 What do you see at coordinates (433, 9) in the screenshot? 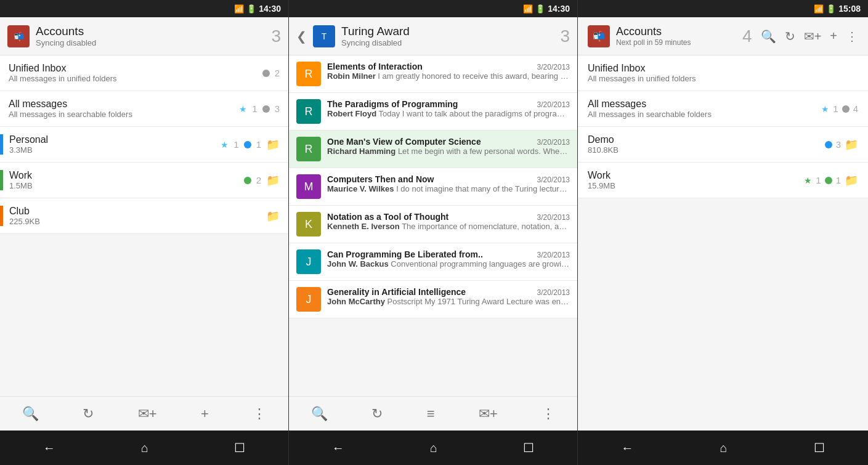
I see `mid-status-bar: 📶 🔋 14:30` at bounding box center [433, 9].